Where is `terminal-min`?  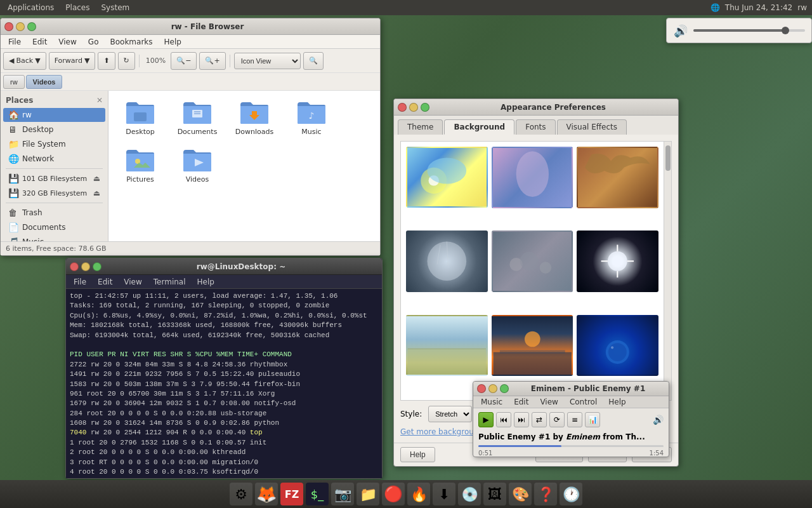
terminal-min is located at coordinates (86, 267).